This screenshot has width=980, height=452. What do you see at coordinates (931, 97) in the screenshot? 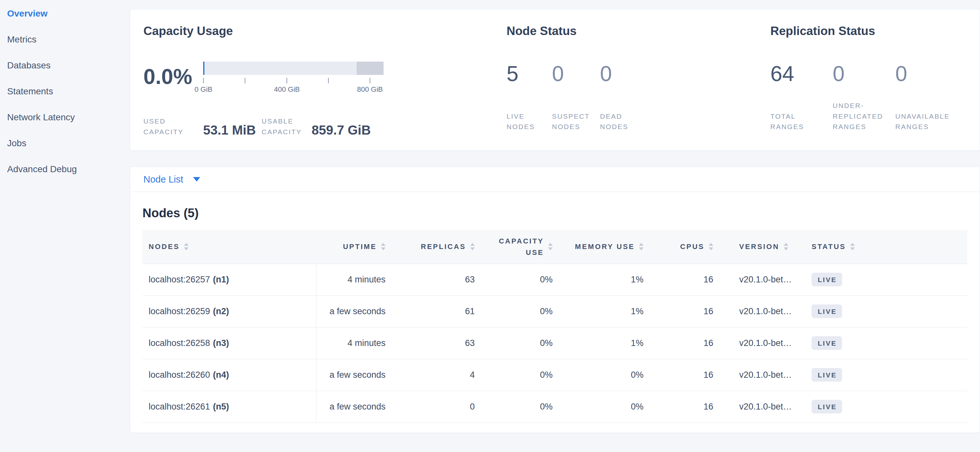
I see `unavailable-ranges-stat: 0 UNAVAILABLE RANGES` at bounding box center [931, 97].